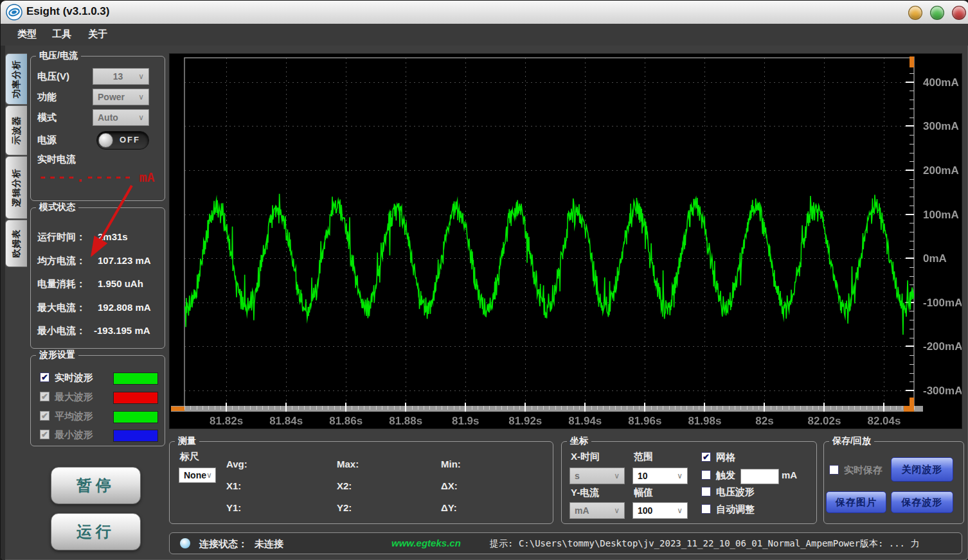 The width and height of the screenshot is (968, 560). I want to click on panel-title: 电压/电流, so click(58, 56).